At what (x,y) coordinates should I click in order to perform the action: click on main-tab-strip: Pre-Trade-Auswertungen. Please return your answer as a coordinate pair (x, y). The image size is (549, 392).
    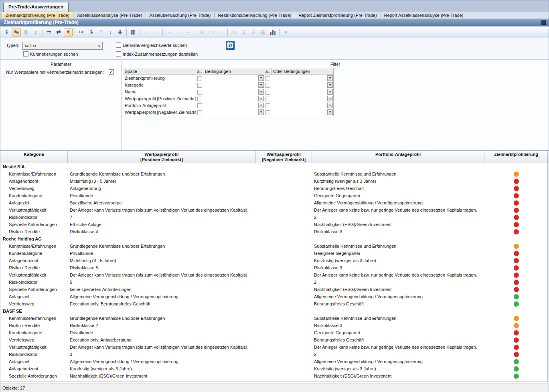
    Looking at the image, I should click on (274, 6).